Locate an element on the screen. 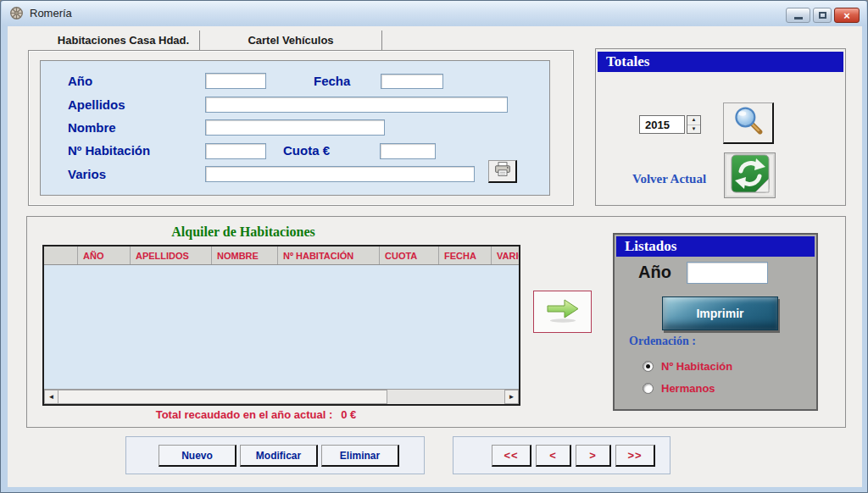 The height and width of the screenshot is (493, 868). total-recaudado: Total recaudado en el año actual : 0 € is located at coordinates (256, 415).